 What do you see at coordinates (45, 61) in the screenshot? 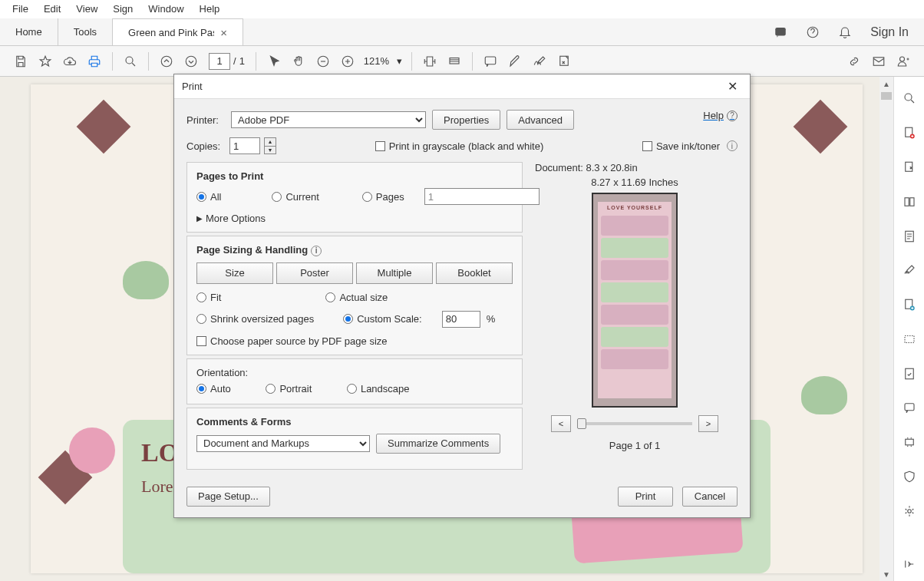
I see `star-icon` at bounding box center [45, 61].